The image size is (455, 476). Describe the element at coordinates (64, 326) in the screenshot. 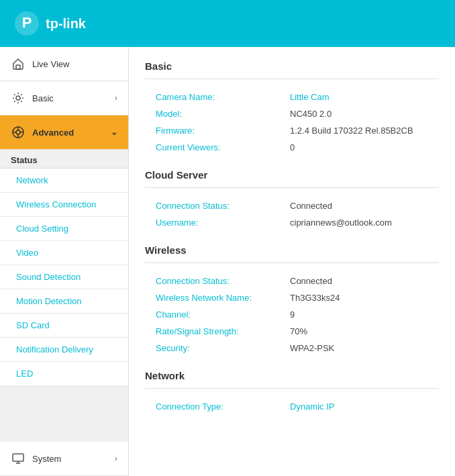

I see `sidebar-sub-item-sd-card: SD Card` at that location.